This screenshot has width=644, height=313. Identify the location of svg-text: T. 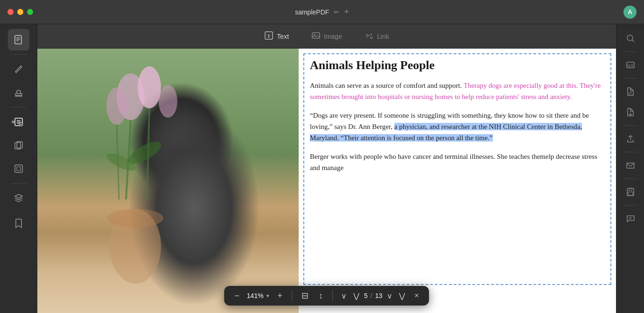
(269, 36).